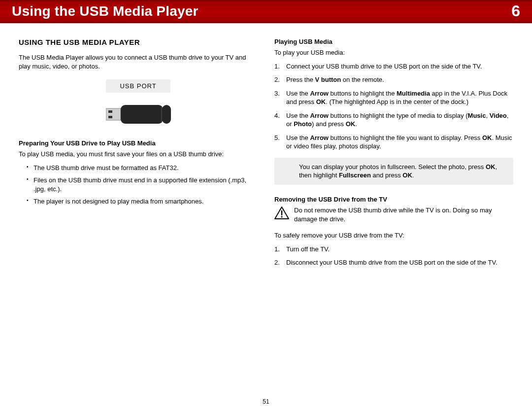  I want to click on preparing-intro: To play USB media, you must first save y…, so click(138, 154).